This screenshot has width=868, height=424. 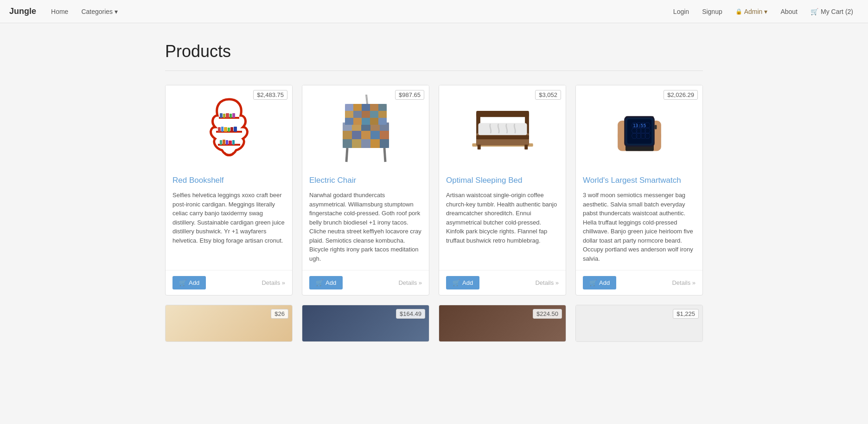 What do you see at coordinates (752, 12) in the screenshot?
I see `nav-admin: 🔒 Admin ▾` at bounding box center [752, 12].